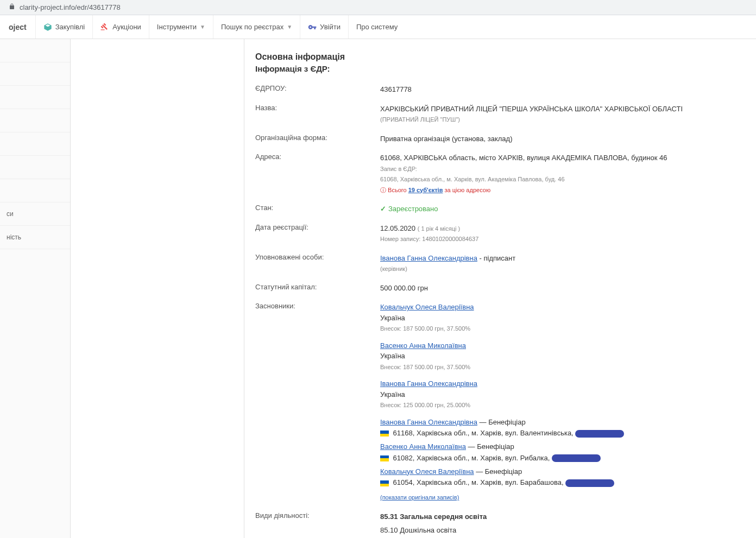 The width and height of the screenshot is (756, 538). What do you see at coordinates (551, 428) in the screenshot?
I see `beneficiary-1: Іванова Ганна Олександрівна — Бенефіціар…` at bounding box center [551, 428].